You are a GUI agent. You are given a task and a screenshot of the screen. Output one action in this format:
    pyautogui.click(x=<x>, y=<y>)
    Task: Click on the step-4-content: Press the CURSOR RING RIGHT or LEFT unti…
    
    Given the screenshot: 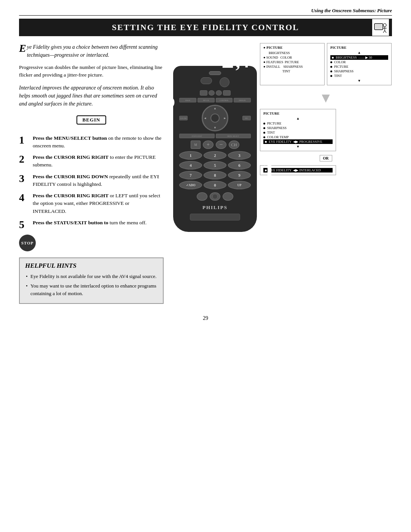 What is the action you would take?
    pyautogui.click(x=98, y=203)
    